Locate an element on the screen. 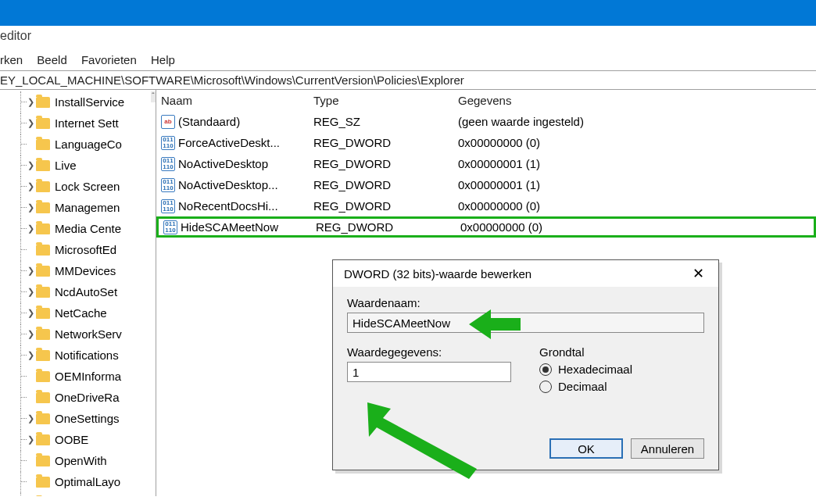 The width and height of the screenshot is (816, 504). list-header: Naam Type Gegevens is located at coordinates (486, 100).